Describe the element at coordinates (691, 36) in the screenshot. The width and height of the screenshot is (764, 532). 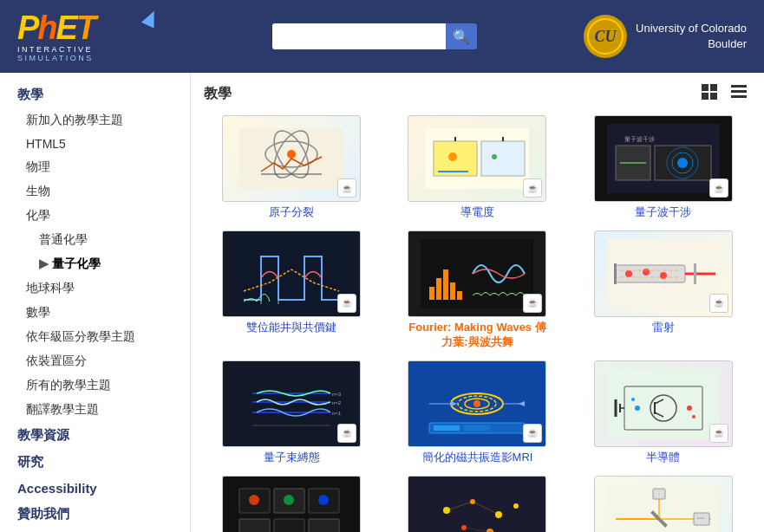
I see `university-name: University of Colorado Boulder` at that location.